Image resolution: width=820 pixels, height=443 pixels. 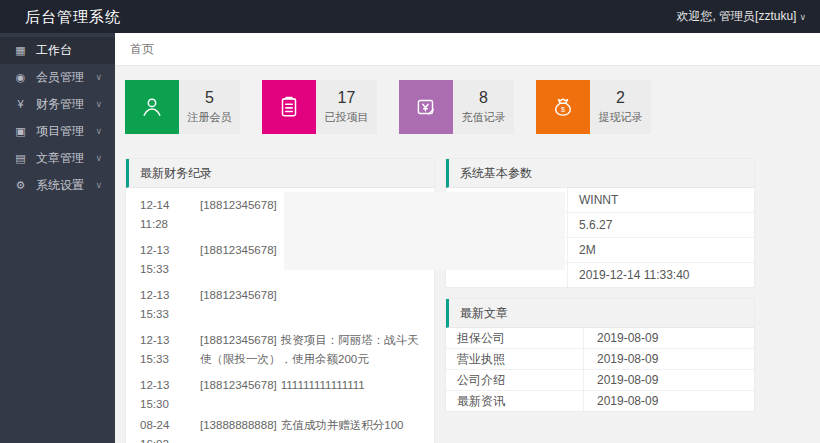 What do you see at coordinates (347, 118) in the screenshot?
I see `stat-label: 已投项目` at bounding box center [347, 118].